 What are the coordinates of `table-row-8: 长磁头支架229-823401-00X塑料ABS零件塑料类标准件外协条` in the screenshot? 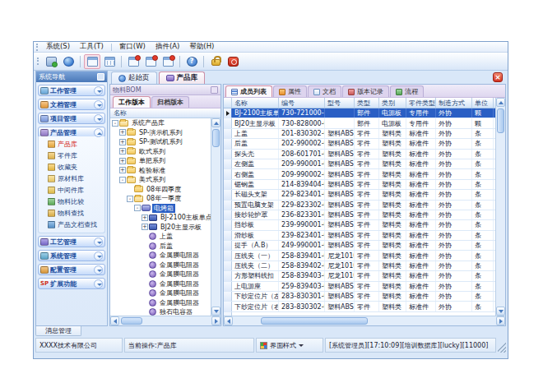 It's located at (360, 195).